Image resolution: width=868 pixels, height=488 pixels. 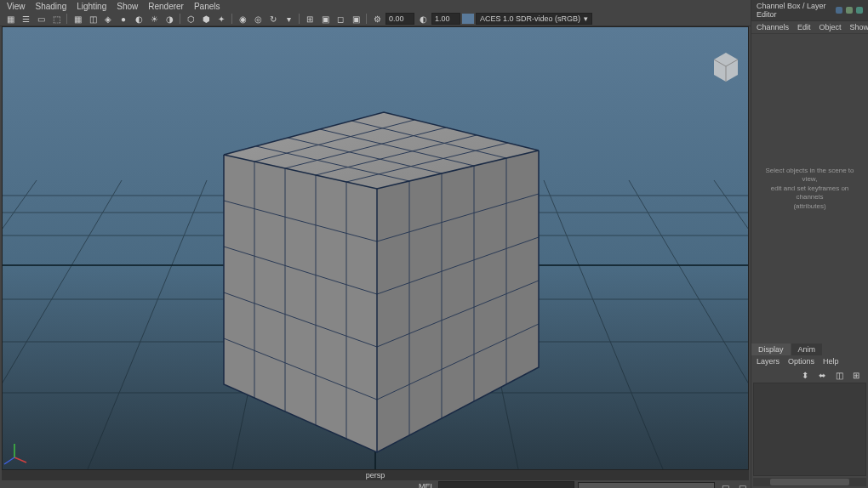 What do you see at coordinates (51, 7) in the screenshot?
I see `menu-shading: Shading` at bounding box center [51, 7].